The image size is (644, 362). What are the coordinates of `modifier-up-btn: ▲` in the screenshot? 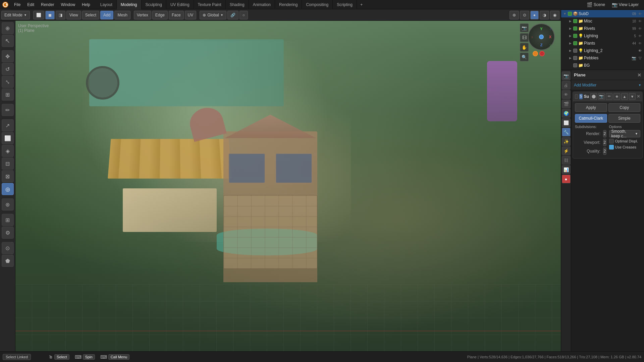 It's located at (625, 97).